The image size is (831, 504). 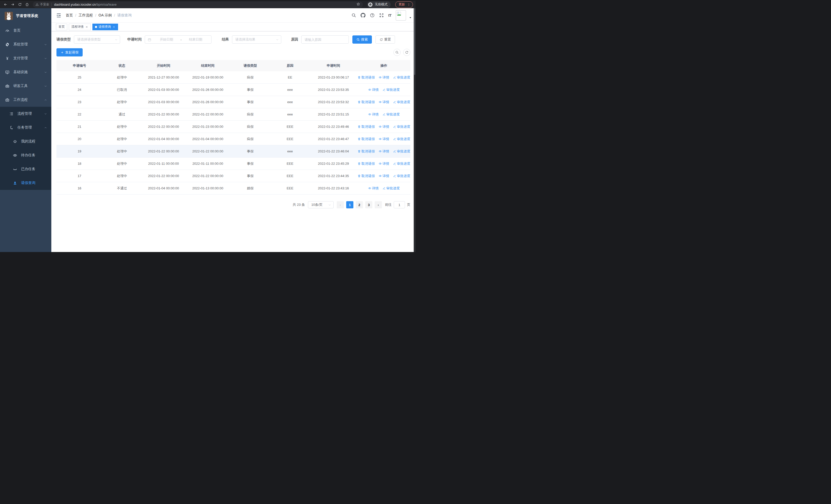 What do you see at coordinates (397, 53) in the screenshot?
I see `show-search-toggle-icon` at bounding box center [397, 53].